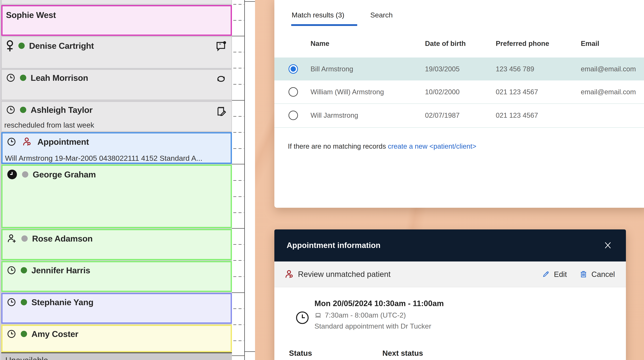  Describe the element at coordinates (62, 110) in the screenshot. I see `patient-name: Ashleigh Taylor` at that location.